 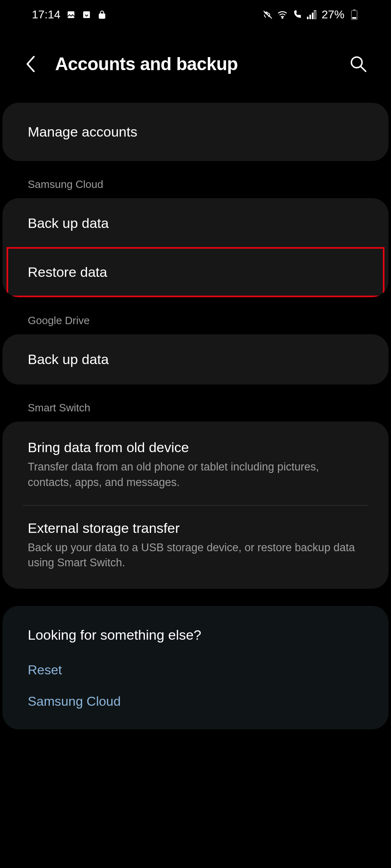 I want to click on page-title: Accounts and backup, so click(x=193, y=64).